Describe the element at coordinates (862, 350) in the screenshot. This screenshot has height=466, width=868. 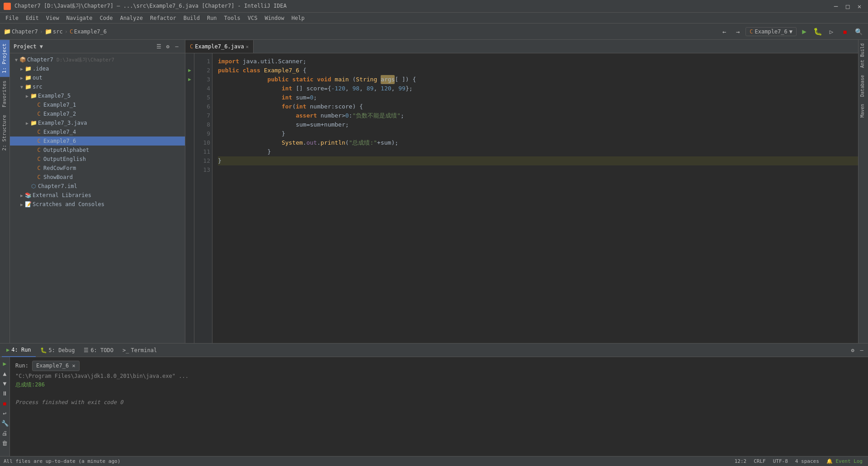
I see `run-panel-close-button: —` at that location.